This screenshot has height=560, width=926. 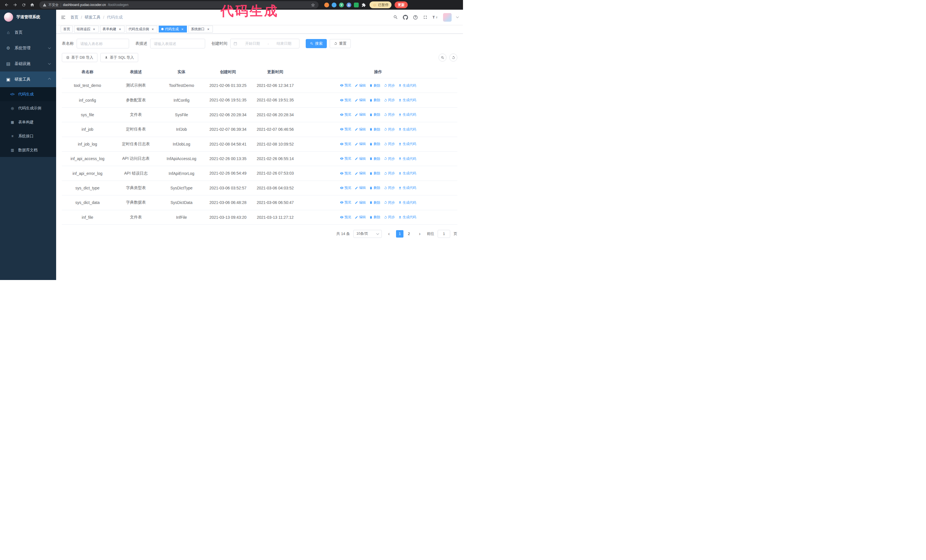 What do you see at coordinates (28, 108) in the screenshot?
I see `sidebar-item-codegen-demo: ◎代码生成示例` at bounding box center [28, 108].